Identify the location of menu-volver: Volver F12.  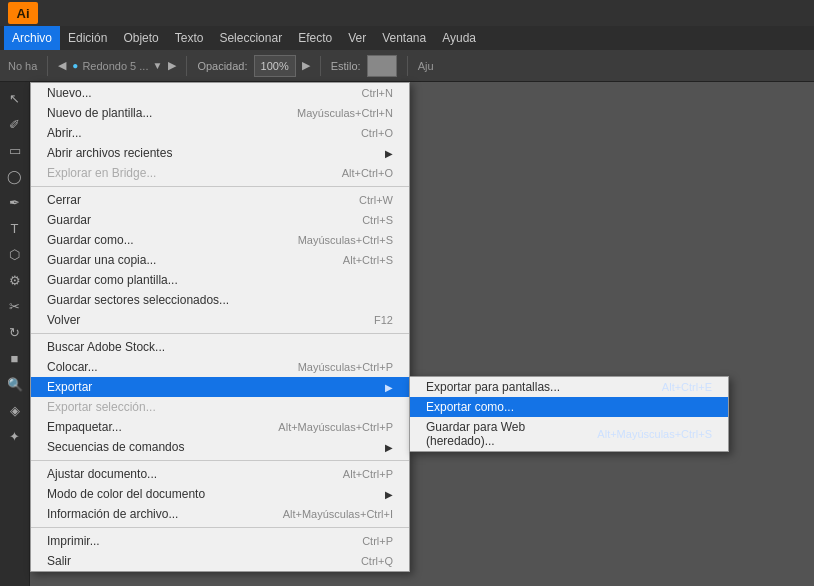
(220, 320).